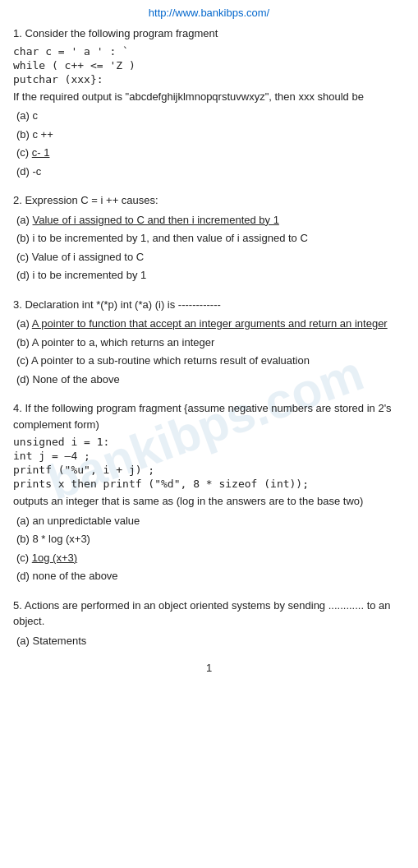 The image size is (418, 868). What do you see at coordinates (209, 455) in the screenshot?
I see `q4-code-2: int j = —4 ;` at bounding box center [209, 455].